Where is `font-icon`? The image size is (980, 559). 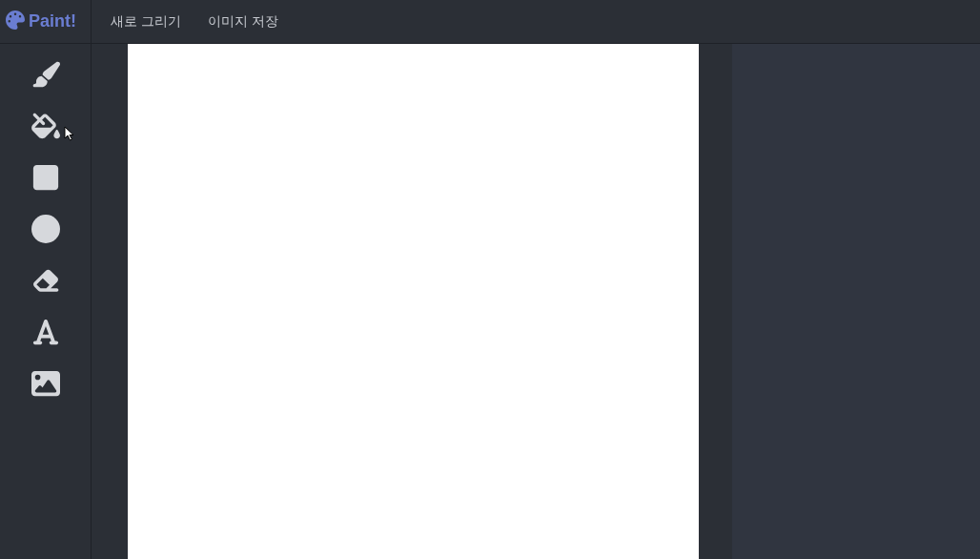 font-icon is located at coordinates (46, 334).